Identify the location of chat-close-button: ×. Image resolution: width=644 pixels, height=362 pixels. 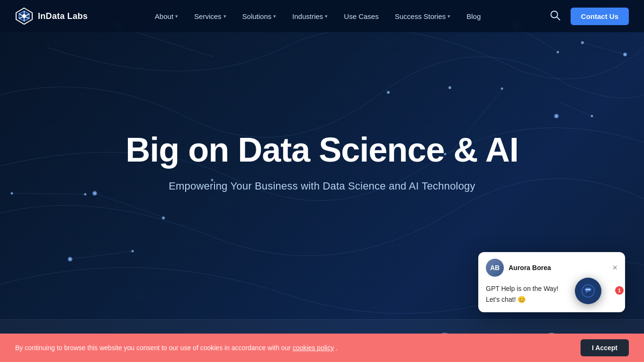
(615, 268).